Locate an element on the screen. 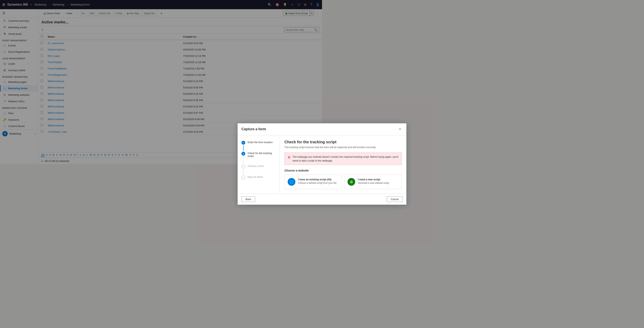 The height and width of the screenshot is (328, 644). error-icon: ⊗ is located at coordinates (289, 158).